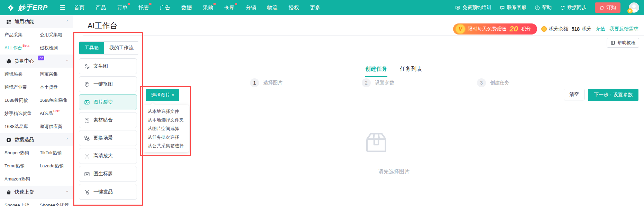 This screenshot has width=644, height=206. Describe the element at coordinates (166, 137) in the screenshot. I see `dropdown-option-从任务批次选择: 从任务批次选择` at that location.